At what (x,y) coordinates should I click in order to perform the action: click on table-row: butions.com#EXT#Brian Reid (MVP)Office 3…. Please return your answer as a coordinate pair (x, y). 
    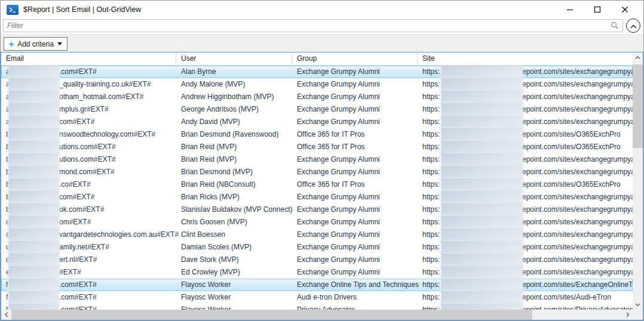
    Looking at the image, I should click on (317, 147).